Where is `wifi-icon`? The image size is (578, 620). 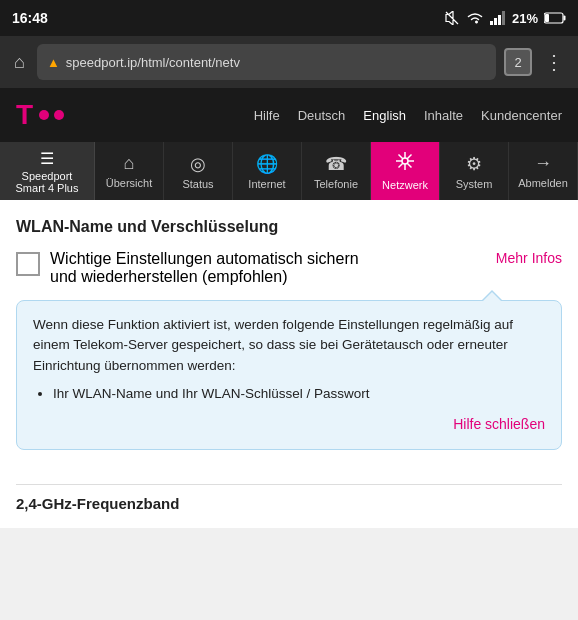 wifi-icon is located at coordinates (475, 18).